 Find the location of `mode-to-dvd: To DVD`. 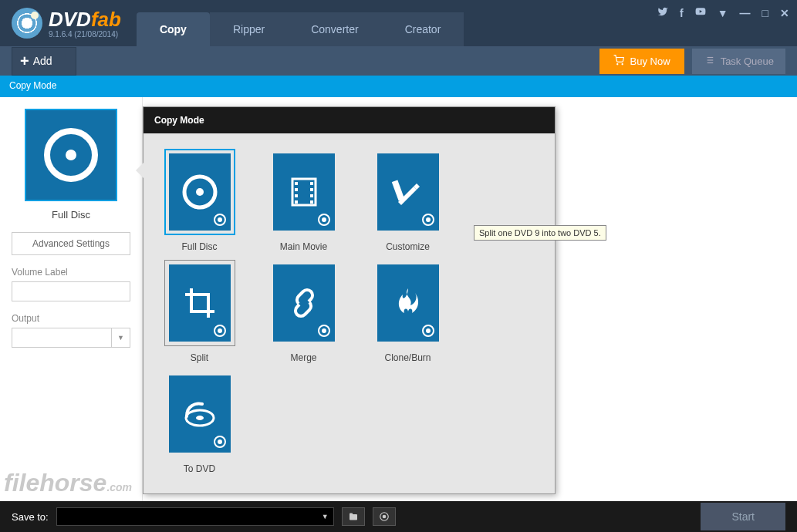

mode-to-dvd: To DVD is located at coordinates (199, 423).